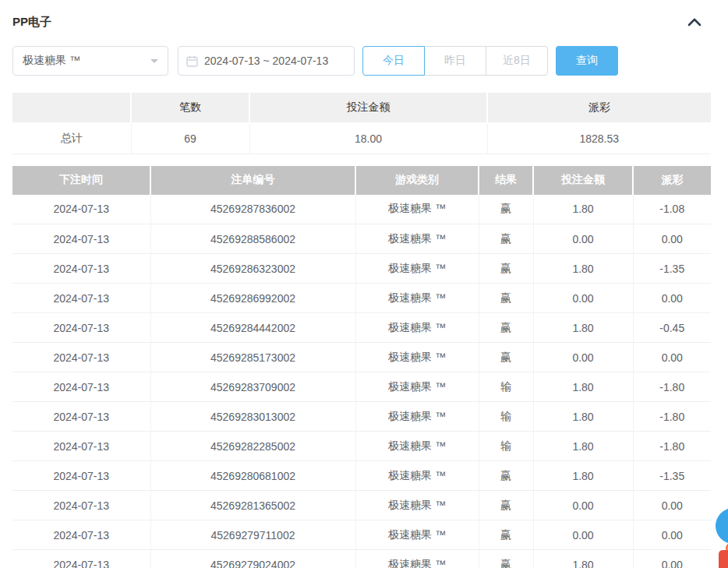 This screenshot has width=728, height=568. I want to click on bet-id-cell: 45269280681002, so click(253, 476).